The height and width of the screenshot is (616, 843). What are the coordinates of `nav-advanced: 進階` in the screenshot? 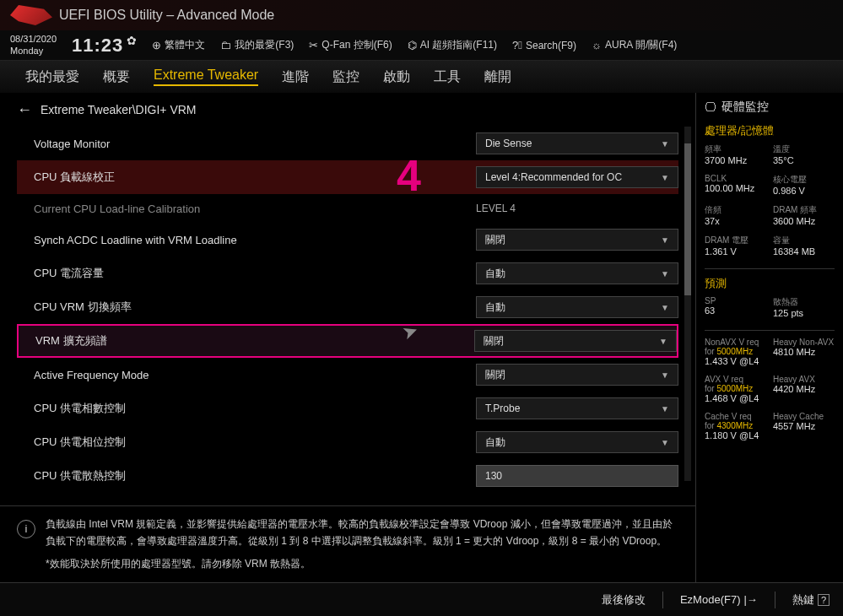 It's located at (295, 78).